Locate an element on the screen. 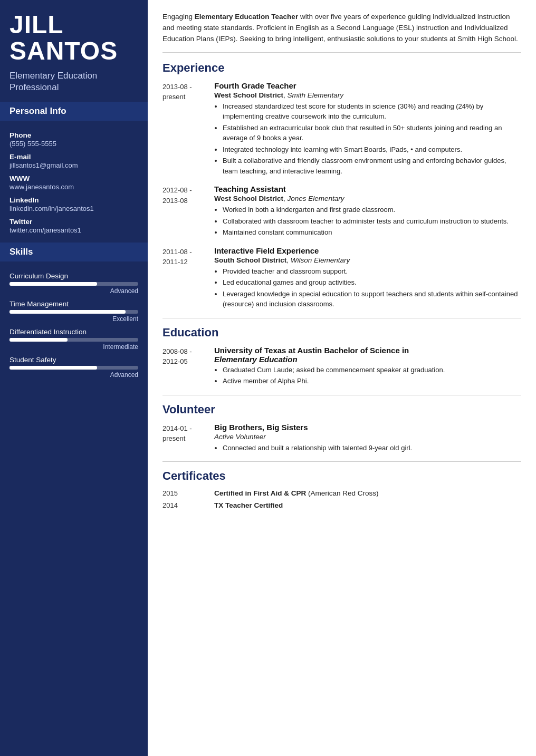 The height and width of the screenshot is (756, 536). personal-info-value: (555) 555-5555 is located at coordinates (74, 143).